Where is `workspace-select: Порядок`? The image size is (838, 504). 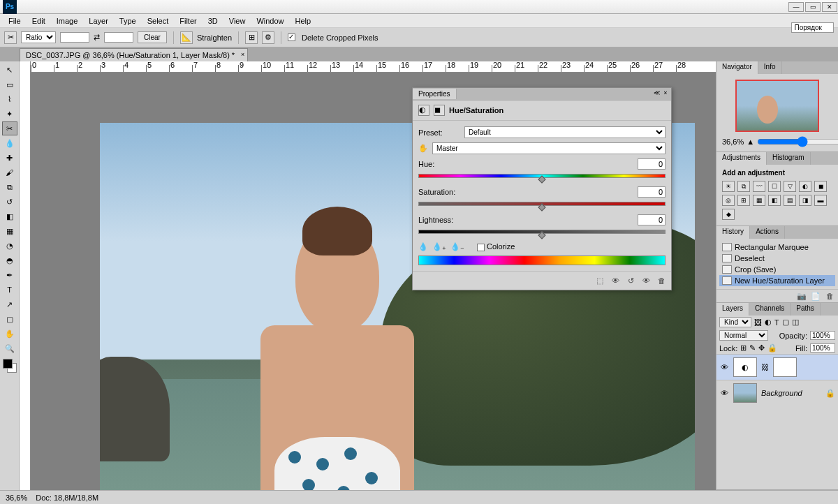
workspace-select: Порядок is located at coordinates (813, 28).